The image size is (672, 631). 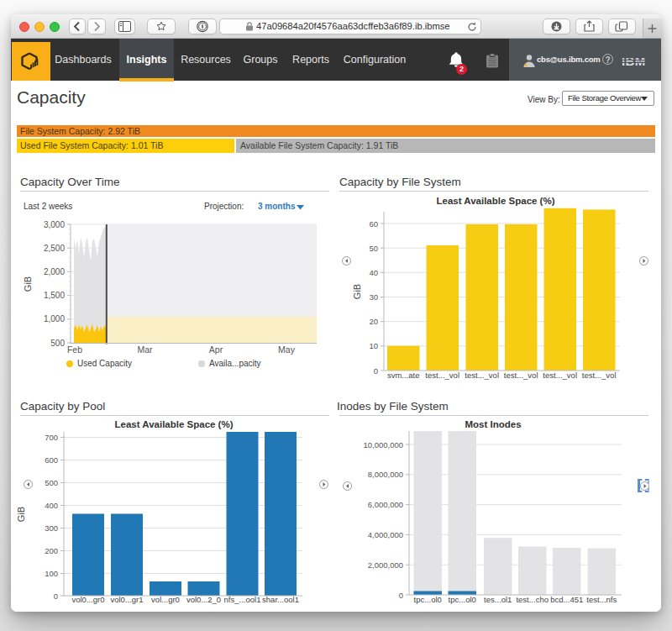 I want to click on svg-text: 200, so click(x=51, y=551).